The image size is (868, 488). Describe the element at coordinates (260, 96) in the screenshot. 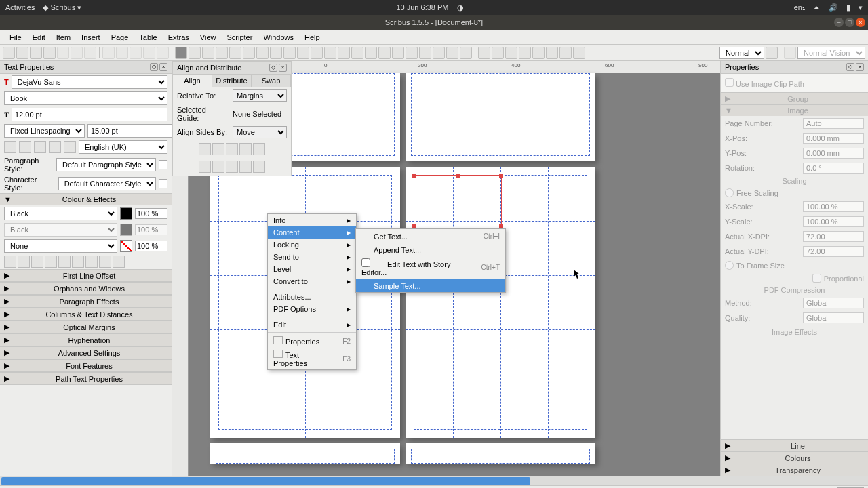

I see `relative-to-select: Margins` at that location.